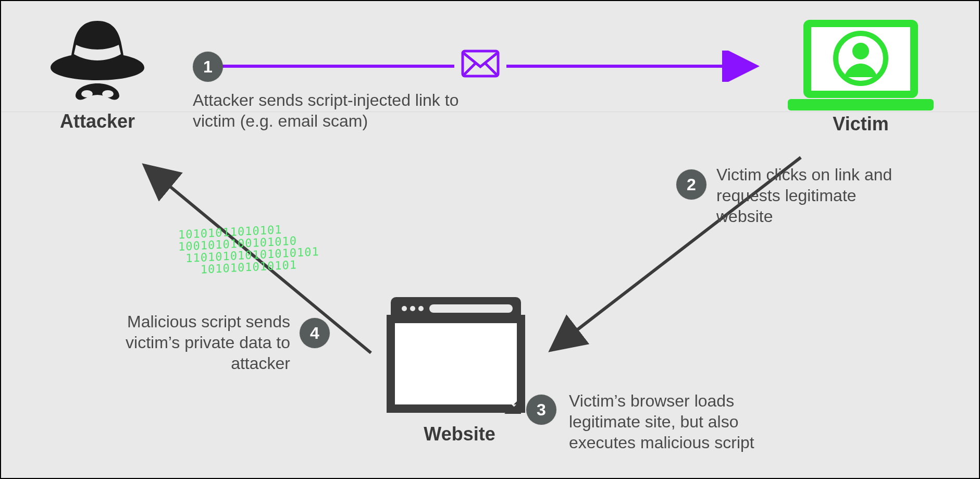 This screenshot has width=980, height=479. Describe the element at coordinates (861, 65) in the screenshot. I see `victim-icon` at that location.